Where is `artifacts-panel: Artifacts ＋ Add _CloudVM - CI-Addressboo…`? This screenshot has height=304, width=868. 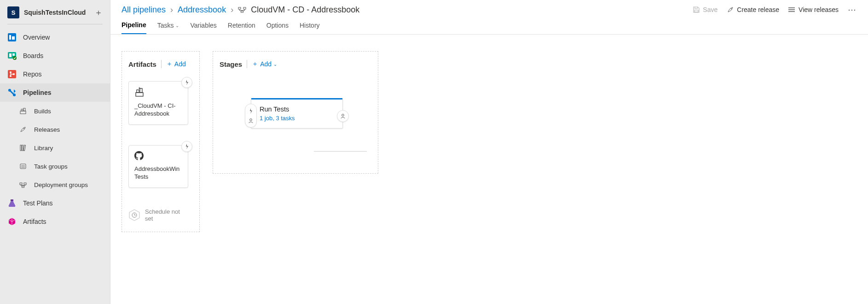
artifacts-panel: Artifacts ＋ Add _CloudVM - CI-Addressboo… is located at coordinates (161, 142).